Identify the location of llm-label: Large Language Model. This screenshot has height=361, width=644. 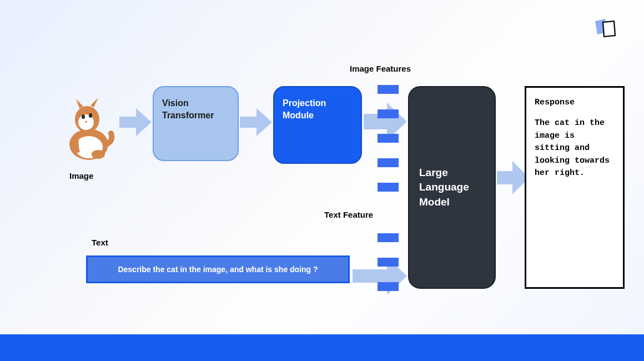
(452, 188).